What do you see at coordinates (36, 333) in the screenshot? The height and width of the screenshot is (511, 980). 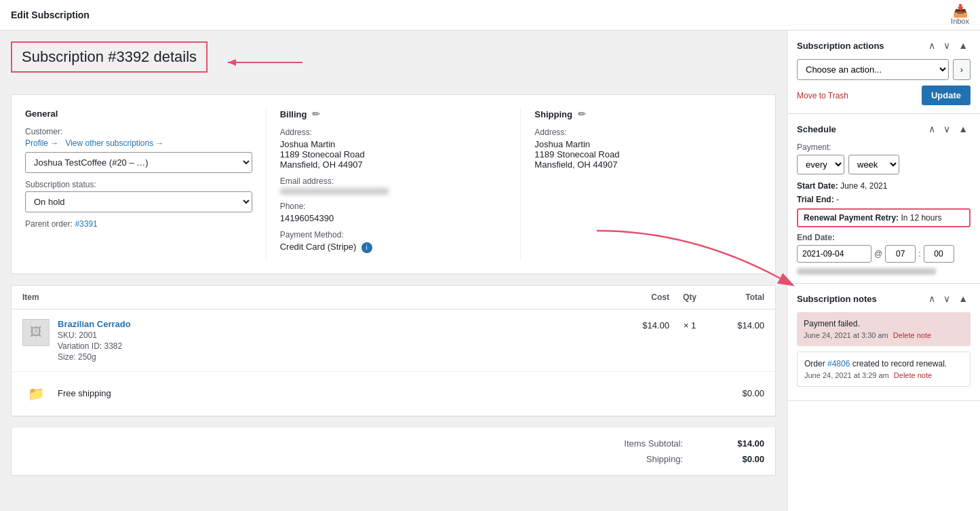 I see `item-thumbnail: 🖼` at bounding box center [36, 333].